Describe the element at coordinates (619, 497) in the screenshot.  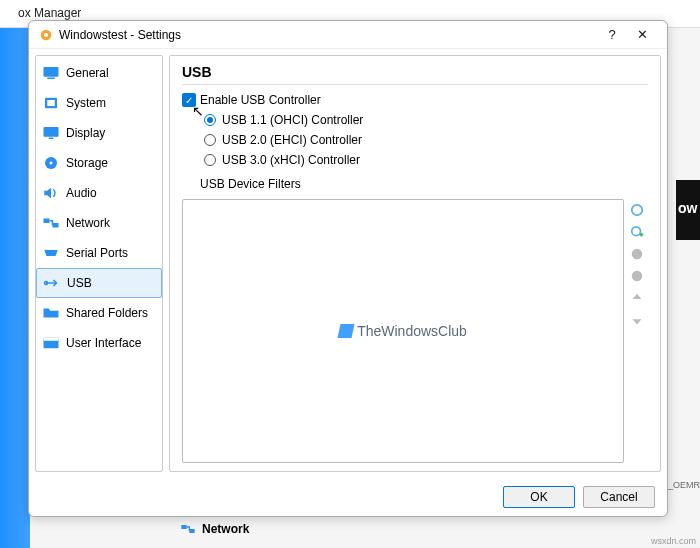
I see `cancel-button: Cancel` at that location.